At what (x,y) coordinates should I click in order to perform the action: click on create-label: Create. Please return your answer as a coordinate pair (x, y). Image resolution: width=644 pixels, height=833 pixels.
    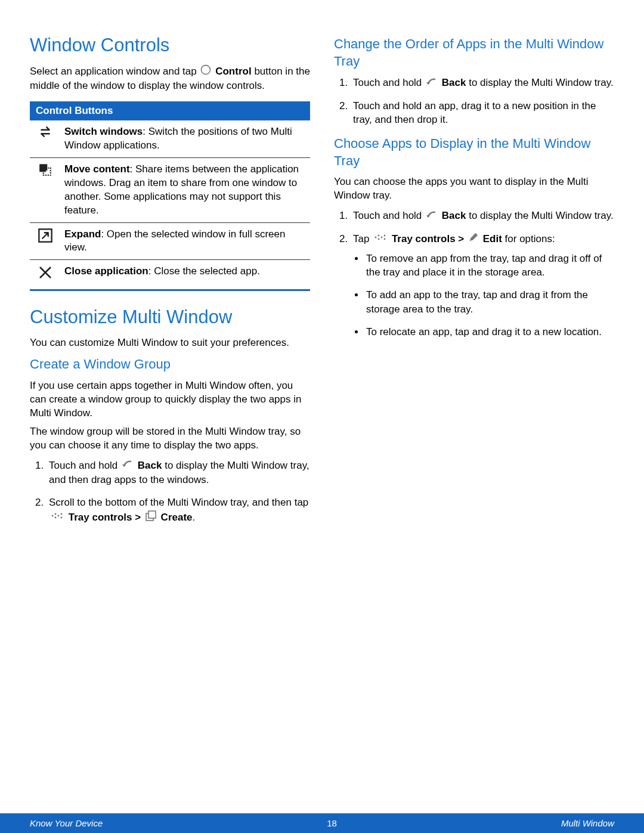
    Looking at the image, I should click on (177, 516).